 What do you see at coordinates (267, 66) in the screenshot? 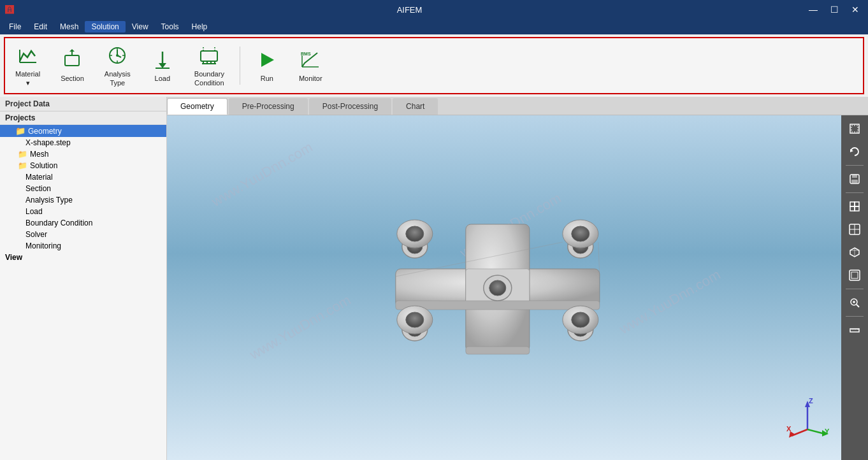
I see `toolbar-run: Run` at bounding box center [267, 66].